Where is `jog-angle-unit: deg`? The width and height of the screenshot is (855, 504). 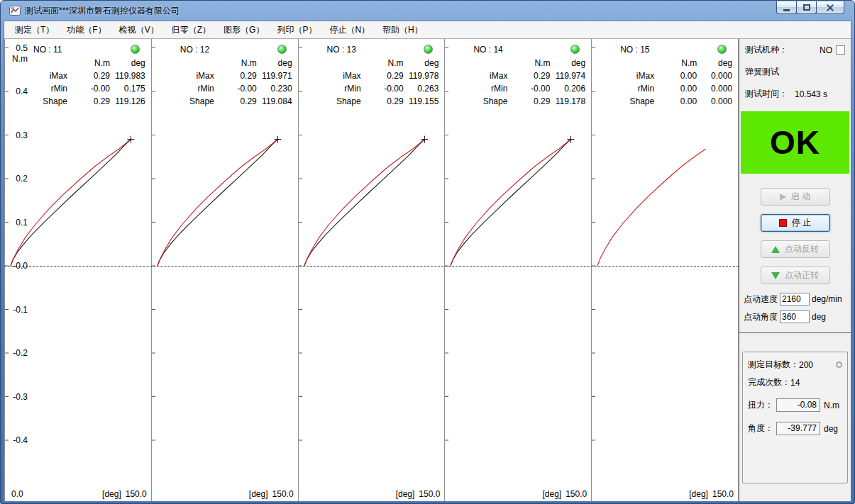
jog-angle-unit: deg is located at coordinates (819, 317).